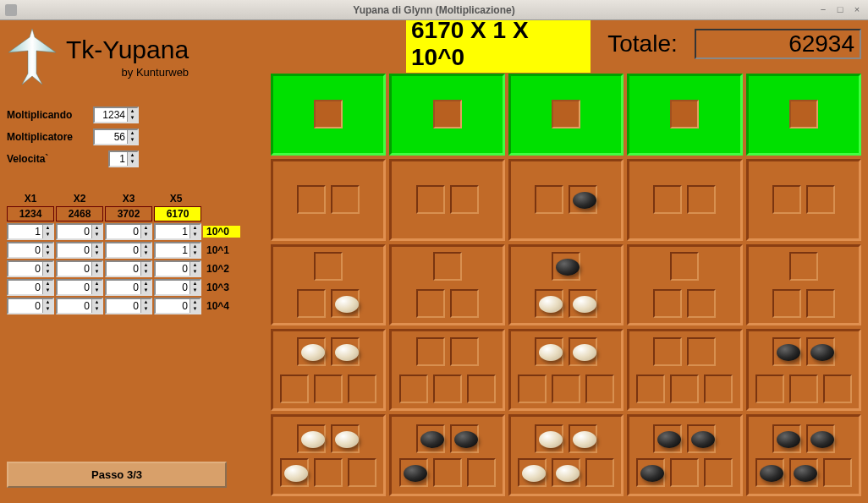  Describe the element at coordinates (117, 475) in the screenshot. I see `step-button: Passo 3/3` at that location.